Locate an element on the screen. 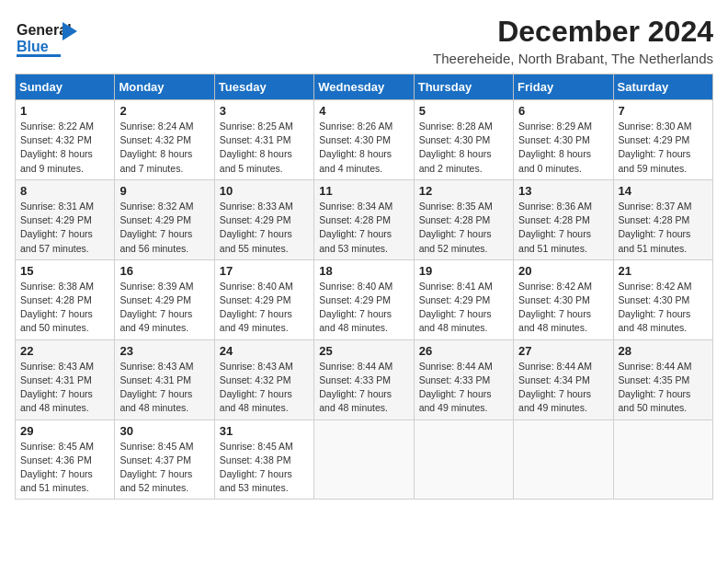 This screenshot has width=728, height=563. day-info: Sunrise: 8:31 AMSunset: 4:29 PMDaylight:… is located at coordinates (64, 228).